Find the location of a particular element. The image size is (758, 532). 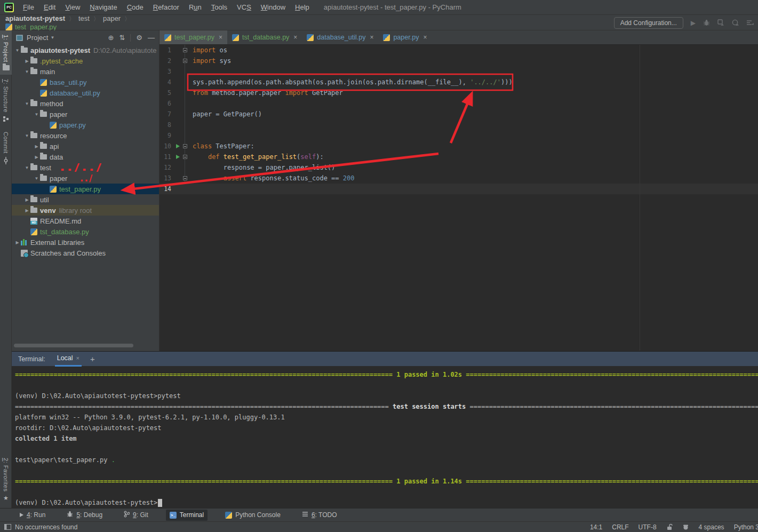

tree-row: ▼main is located at coordinates (85, 72).